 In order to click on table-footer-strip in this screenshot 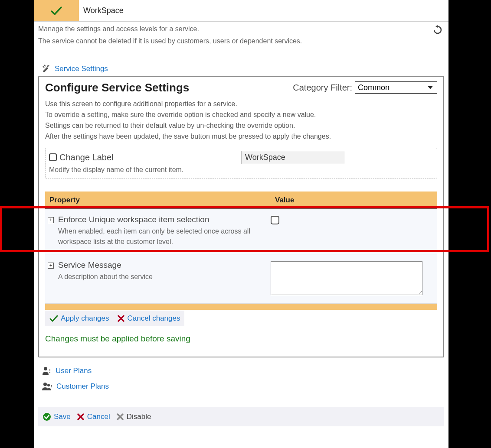, I will do `click(241, 307)`.